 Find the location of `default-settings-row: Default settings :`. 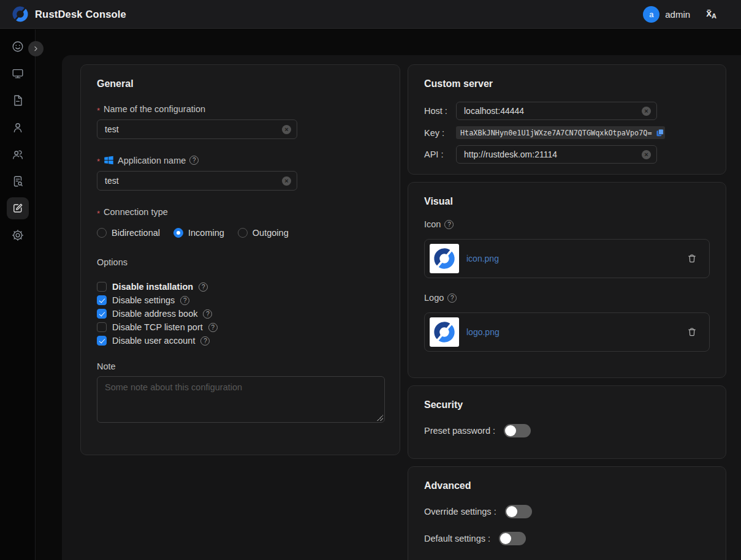

default-settings-row: Default settings : is located at coordinates (567, 539).